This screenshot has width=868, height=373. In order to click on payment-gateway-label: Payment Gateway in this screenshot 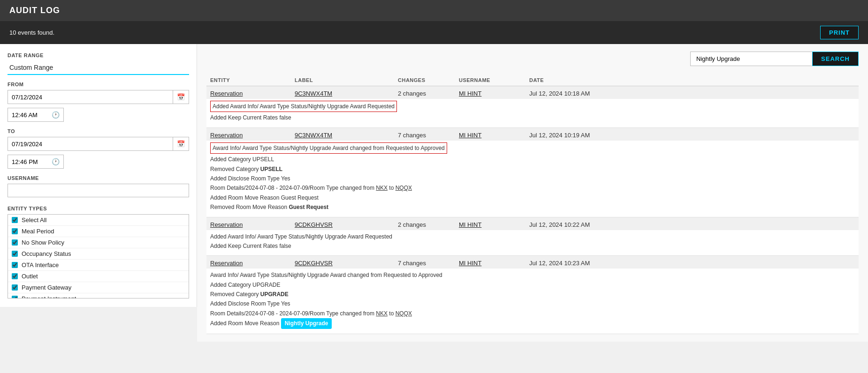, I will do `click(46, 288)`.